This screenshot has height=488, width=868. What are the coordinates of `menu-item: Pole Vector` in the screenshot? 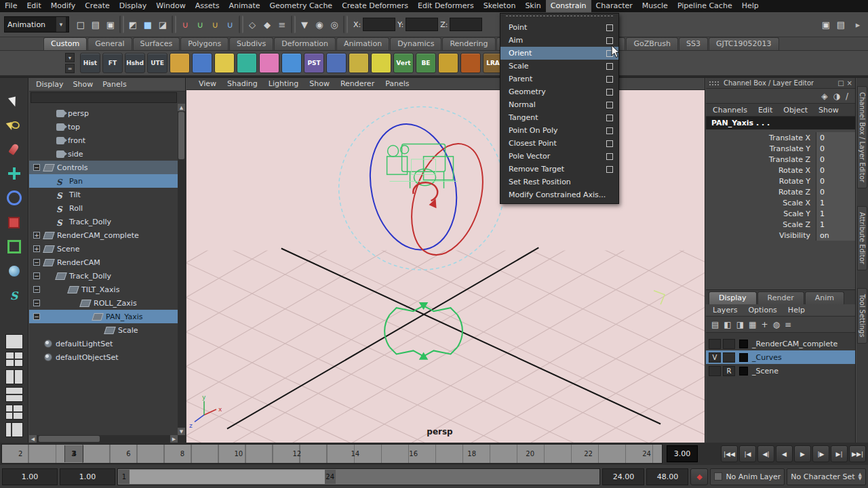 It's located at (559, 156).